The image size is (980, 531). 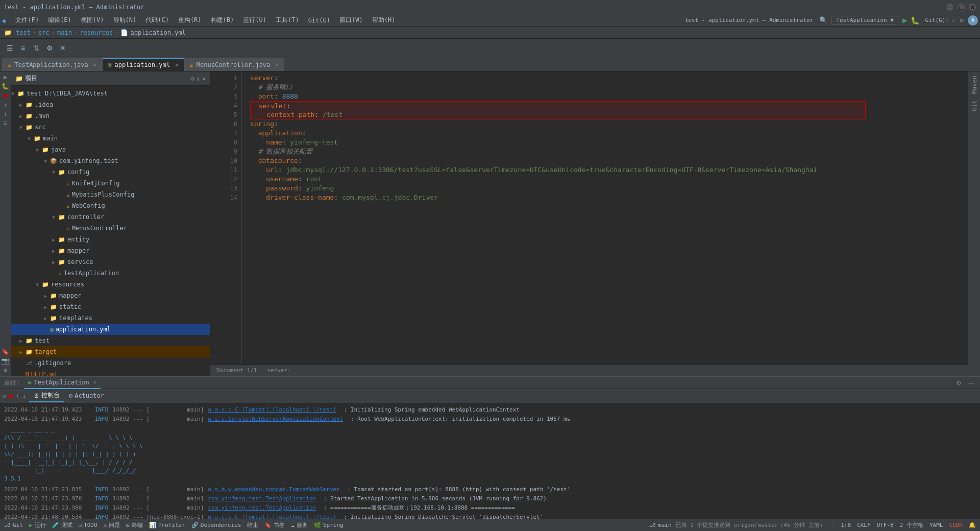 I want to click on tree-item-templates: ▶ 📁 templates, so click(x=110, y=318).